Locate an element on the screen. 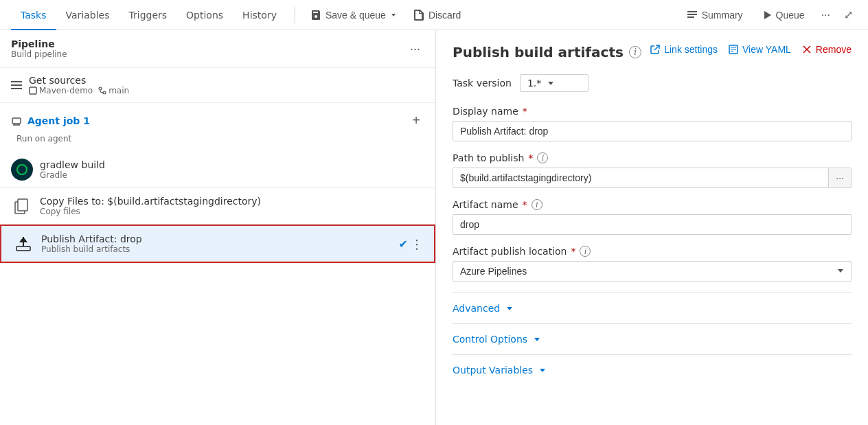 This screenshot has width=868, height=425. tab-triggers: Triggers is located at coordinates (148, 16).